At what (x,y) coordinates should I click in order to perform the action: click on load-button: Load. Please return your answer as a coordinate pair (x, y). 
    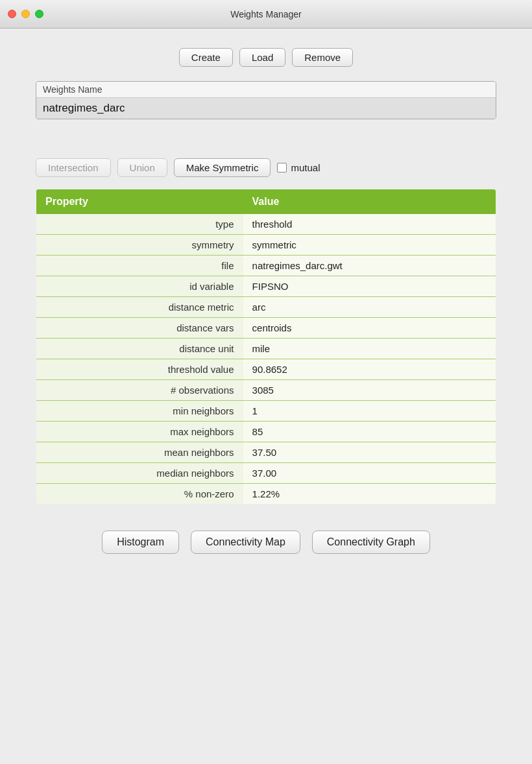
    Looking at the image, I should click on (262, 57).